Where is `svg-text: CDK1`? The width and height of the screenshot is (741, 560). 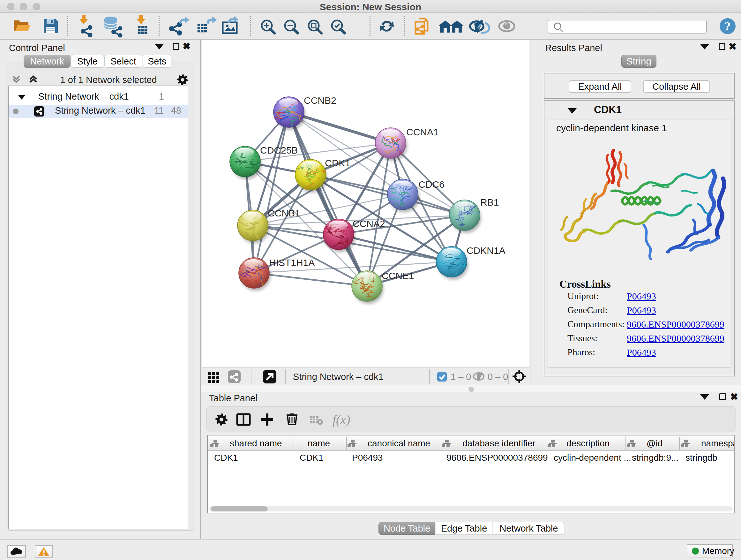 svg-text: CDK1 is located at coordinates (338, 163).